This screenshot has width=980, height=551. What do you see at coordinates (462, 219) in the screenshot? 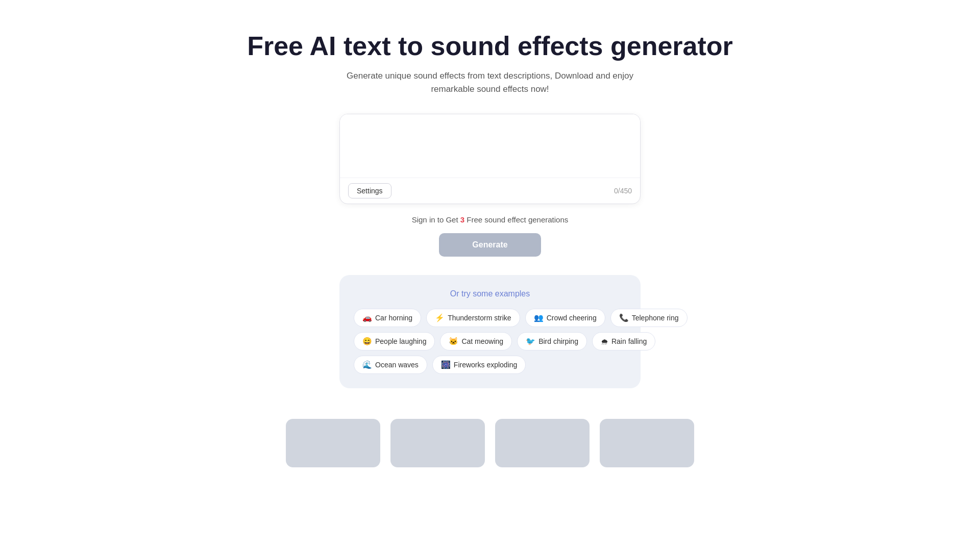
I see `sign-in-count: 3` at bounding box center [462, 219].